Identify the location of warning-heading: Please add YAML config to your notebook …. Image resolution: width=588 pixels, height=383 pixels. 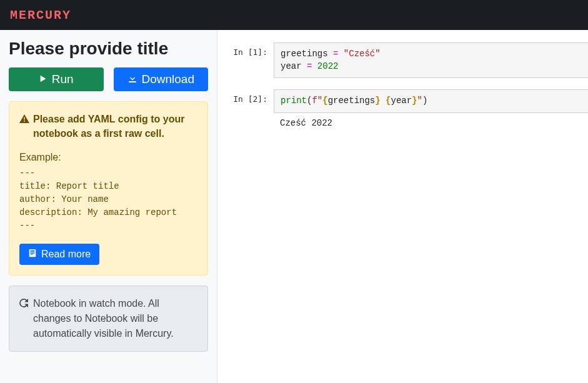
(109, 126).